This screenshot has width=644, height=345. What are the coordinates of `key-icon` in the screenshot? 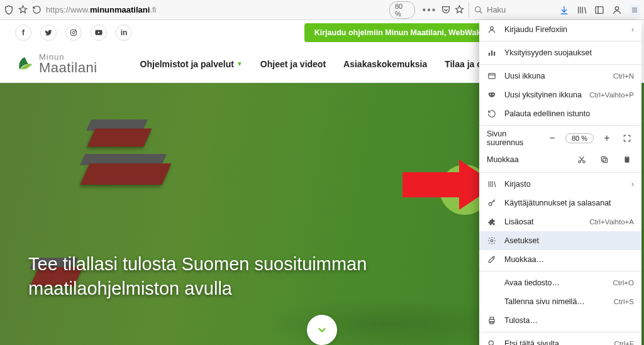 It's located at (492, 203).